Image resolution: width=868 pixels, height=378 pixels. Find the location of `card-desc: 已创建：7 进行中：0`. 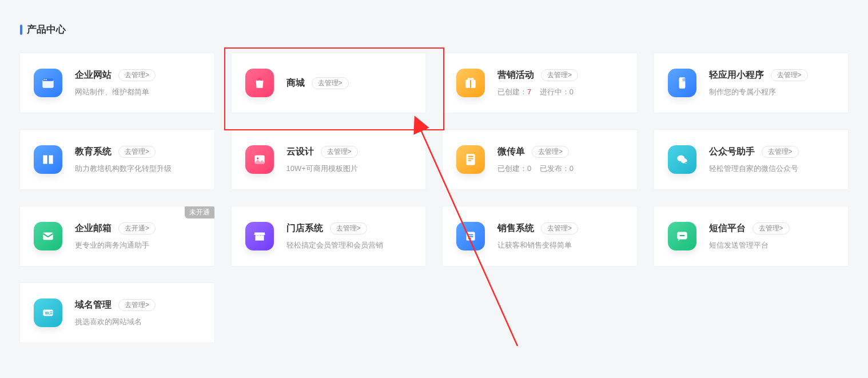

card-desc: 已创建：7 进行中：0 is located at coordinates (560, 92).